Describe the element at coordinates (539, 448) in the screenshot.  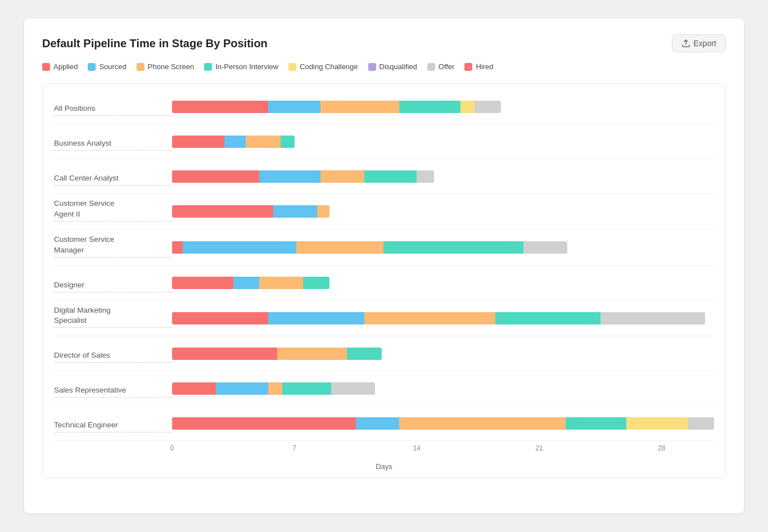
I see `axis-tick: 21` at that location.